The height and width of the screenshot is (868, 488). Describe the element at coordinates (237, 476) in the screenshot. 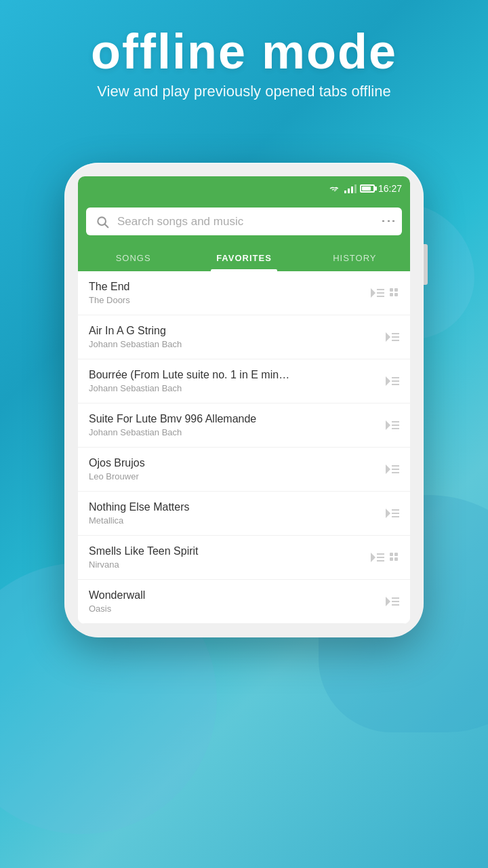

I see `song-artist: Leo Brouwer` at that location.